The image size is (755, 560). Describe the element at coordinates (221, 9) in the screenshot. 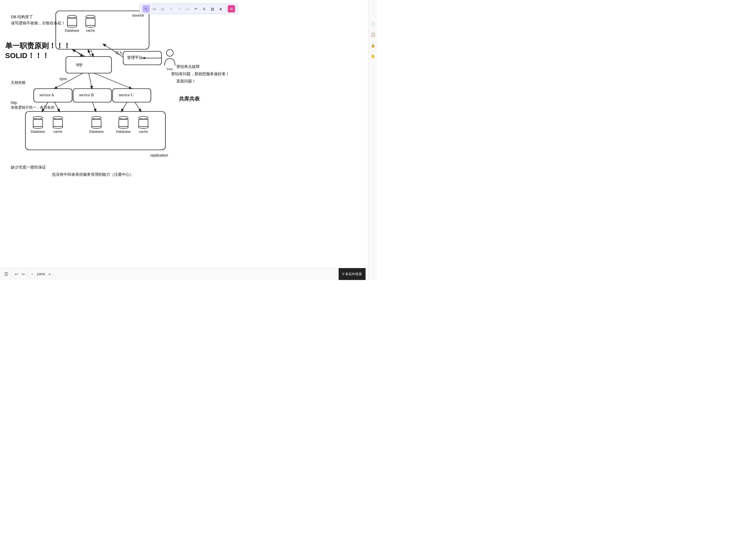

I see `eraser-tool: ◈` at that location.